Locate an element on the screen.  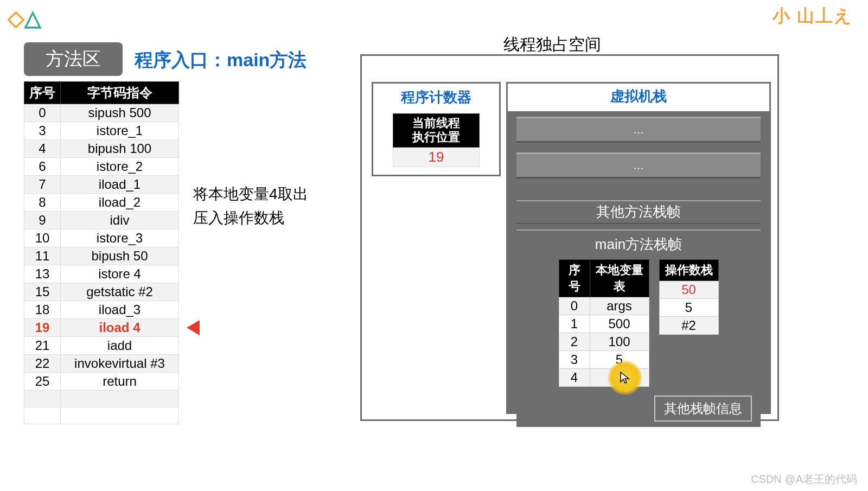
operand-stack-table: 操作数栈 505#2 is located at coordinates (689, 297).